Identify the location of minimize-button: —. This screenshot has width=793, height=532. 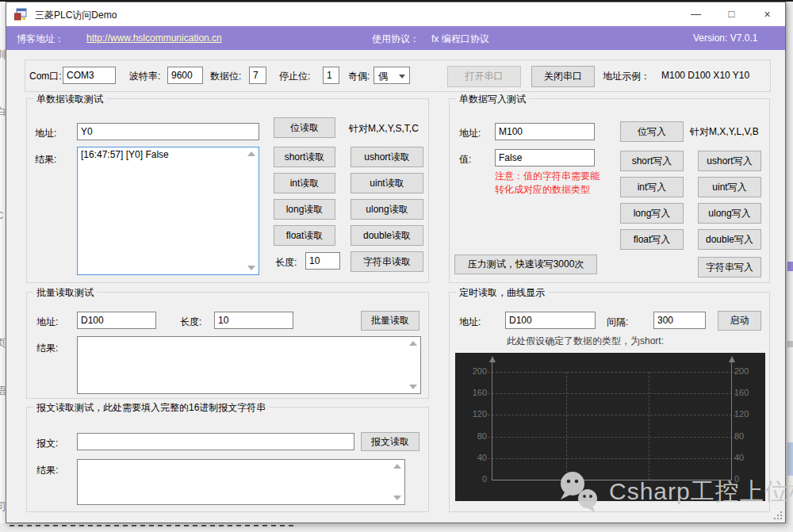
(696, 14).